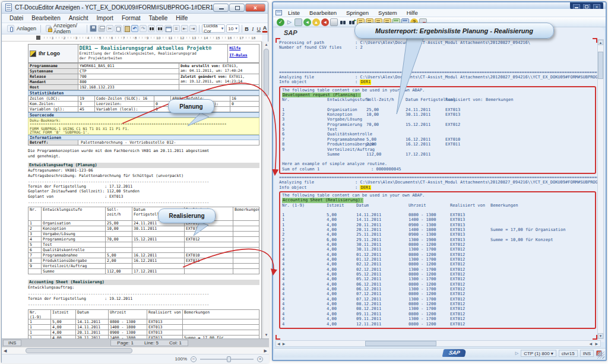 Image resolution: width=608 pixels, height=364 pixels. I want to click on doc-link: Hilfe, so click(235, 48).